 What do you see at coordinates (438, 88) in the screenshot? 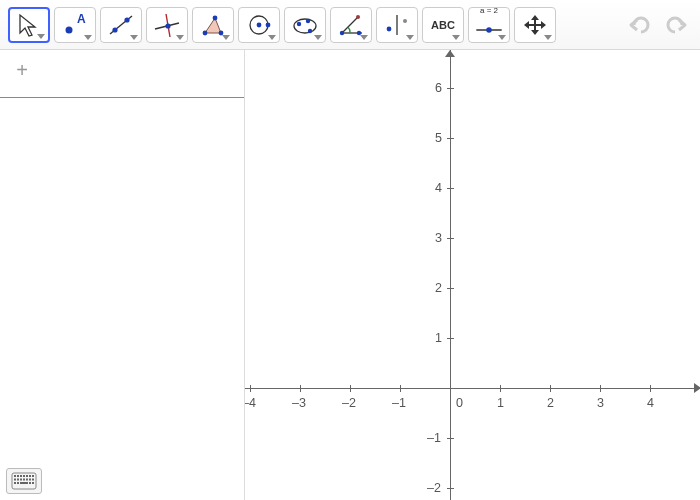
I see `tick-label: 6` at bounding box center [438, 88].